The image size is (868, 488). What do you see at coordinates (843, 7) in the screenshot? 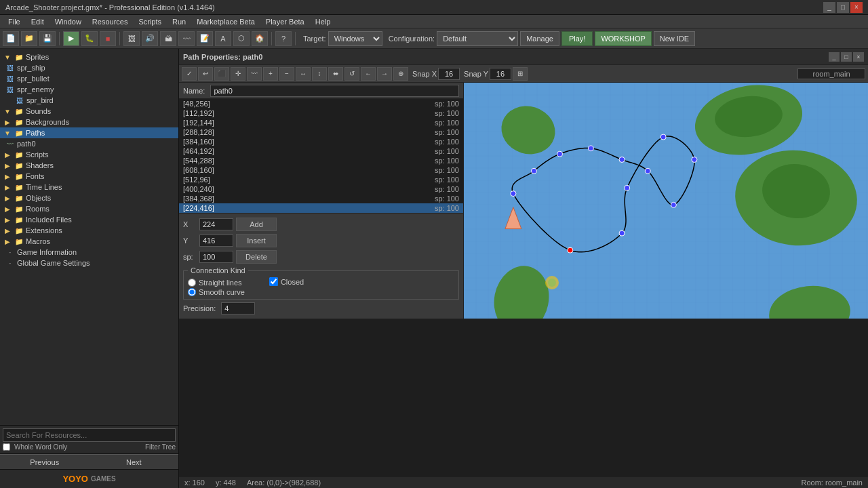
I see `maximize-button: □` at bounding box center [843, 7].